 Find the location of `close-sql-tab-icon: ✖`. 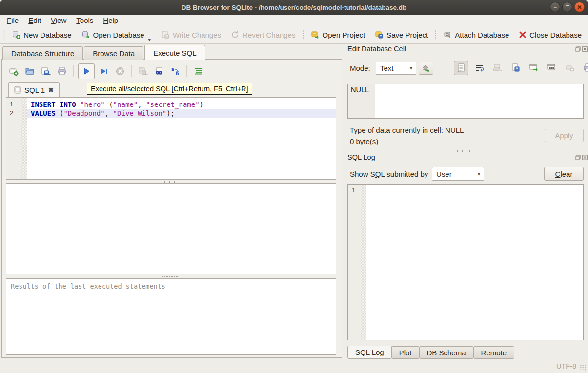

close-sql-tab-icon: ✖ is located at coordinates (51, 90).